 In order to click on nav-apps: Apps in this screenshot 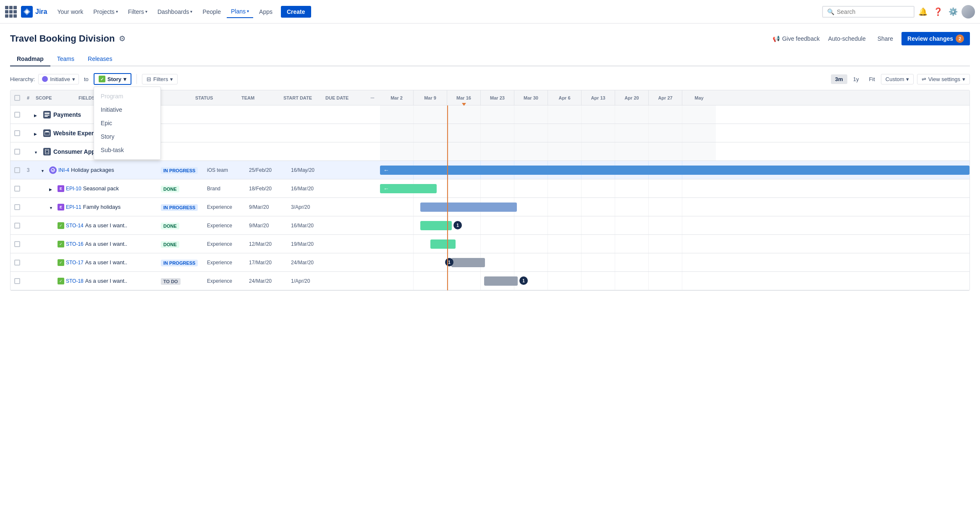, I will do `click(266, 12)`.